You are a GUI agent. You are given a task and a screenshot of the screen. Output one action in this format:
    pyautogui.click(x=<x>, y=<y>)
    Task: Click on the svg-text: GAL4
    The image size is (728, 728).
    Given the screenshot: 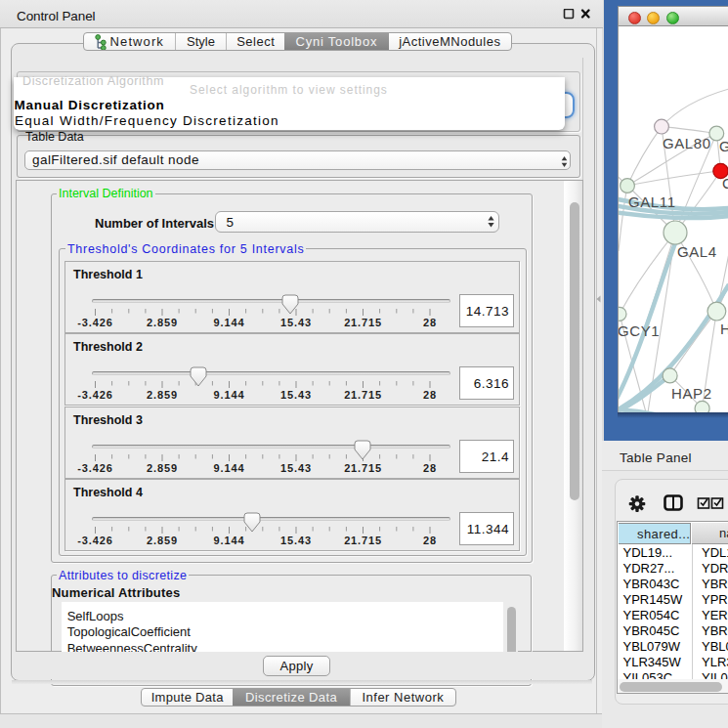 What is the action you would take?
    pyautogui.click(x=698, y=252)
    